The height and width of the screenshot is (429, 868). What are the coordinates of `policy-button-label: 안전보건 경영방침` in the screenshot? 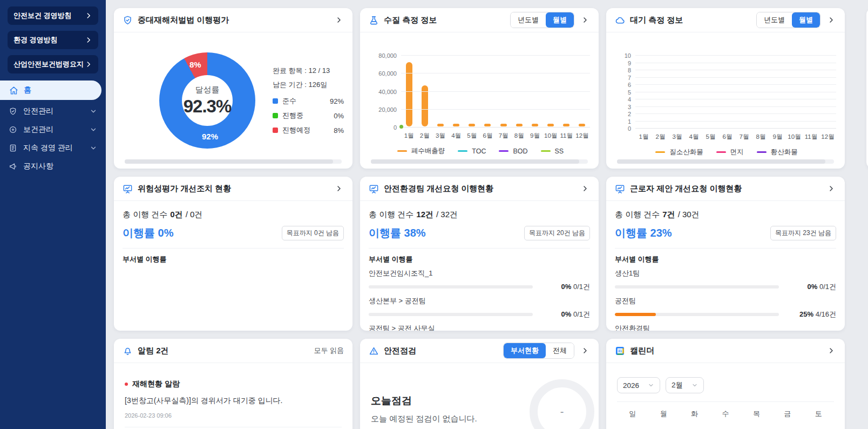 It's located at (43, 16).